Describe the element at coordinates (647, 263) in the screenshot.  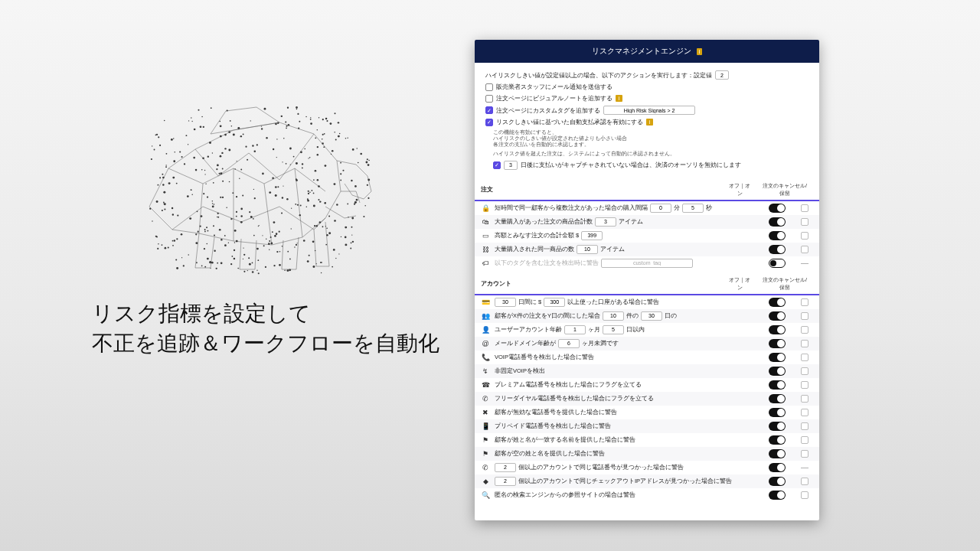
I see `rule-row: 🏷以下のタグを含む注文を検出時に警告—` at that location.